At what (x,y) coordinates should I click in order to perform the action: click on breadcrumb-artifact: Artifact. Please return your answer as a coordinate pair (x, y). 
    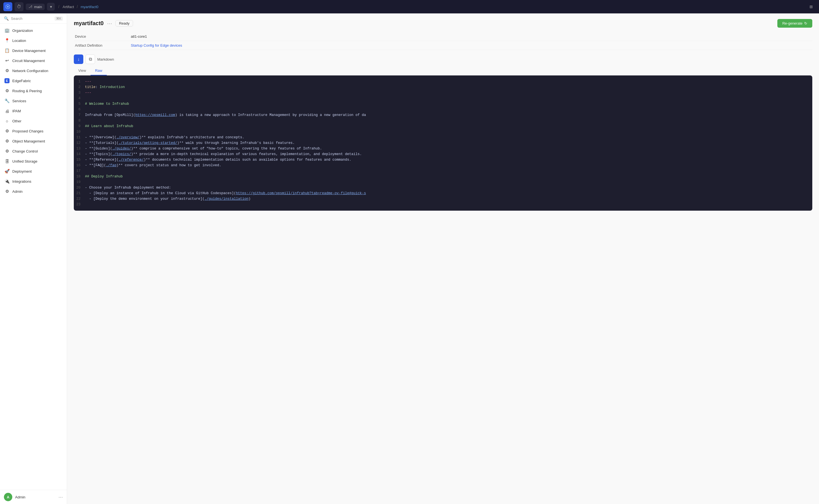
    Looking at the image, I should click on (68, 7).